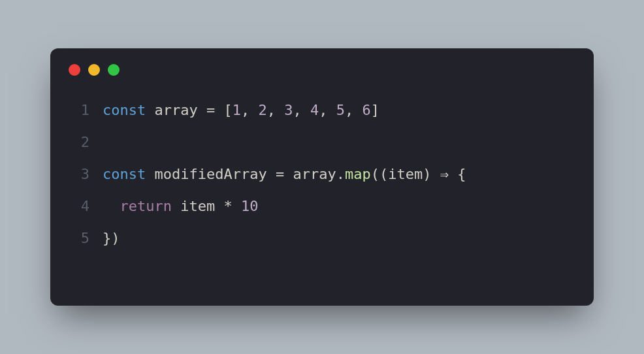 Image resolution: width=644 pixels, height=354 pixels. I want to click on number-literal: 10, so click(250, 206).